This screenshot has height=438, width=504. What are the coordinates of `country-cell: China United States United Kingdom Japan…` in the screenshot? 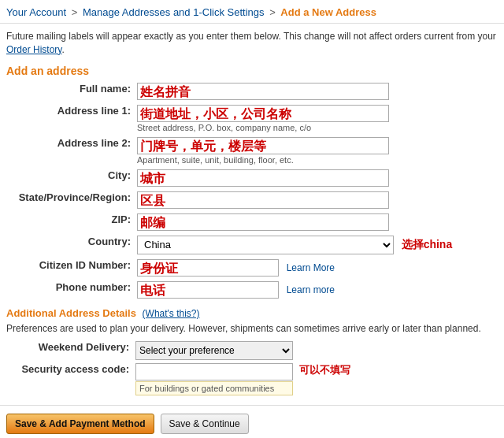 It's located at (319, 245).